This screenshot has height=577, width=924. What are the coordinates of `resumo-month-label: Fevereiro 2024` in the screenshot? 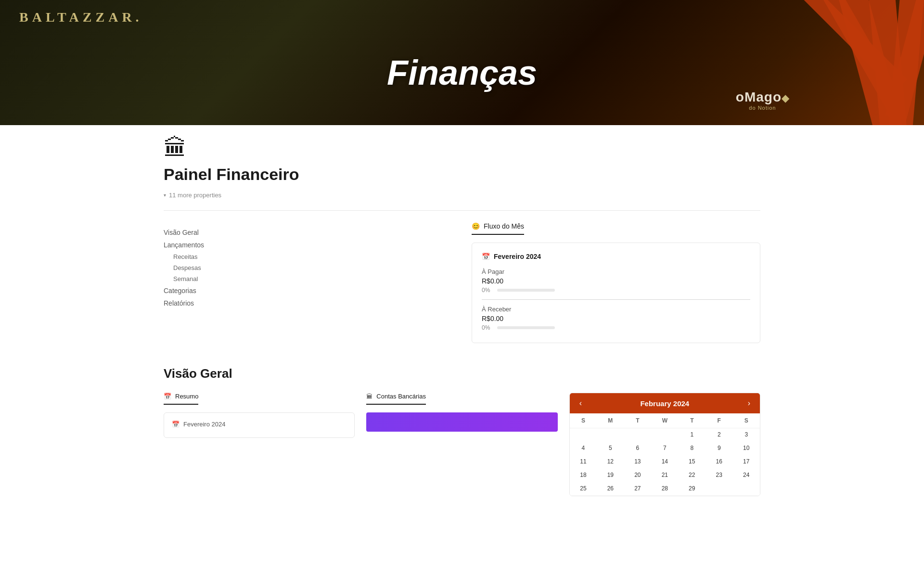 It's located at (204, 424).